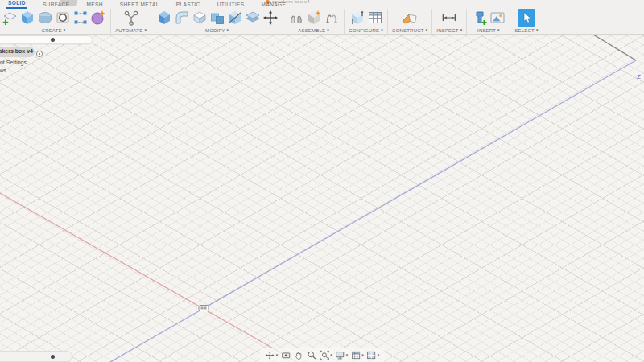 The height and width of the screenshot is (362, 644). Describe the element at coordinates (55, 22) in the screenshot. I see `group-create: CREATE▾` at that location.